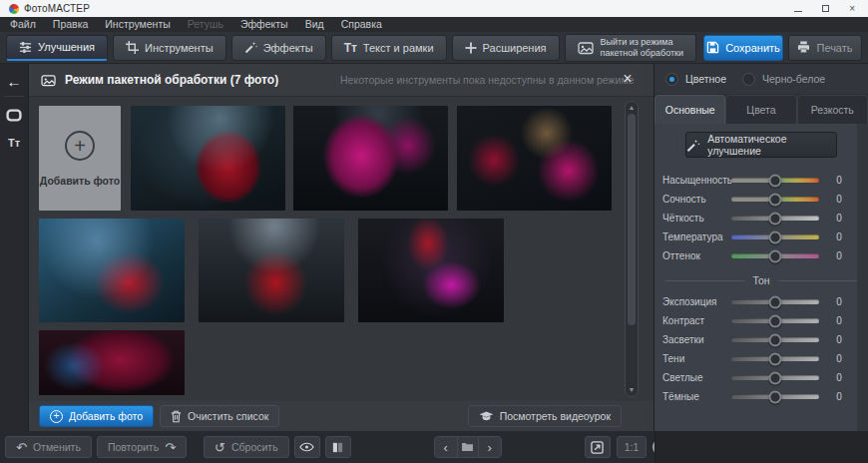 This screenshot has height=463, width=868. Describe the element at coordinates (632, 220) in the screenshot. I see `scrollbar-thumb` at that location.